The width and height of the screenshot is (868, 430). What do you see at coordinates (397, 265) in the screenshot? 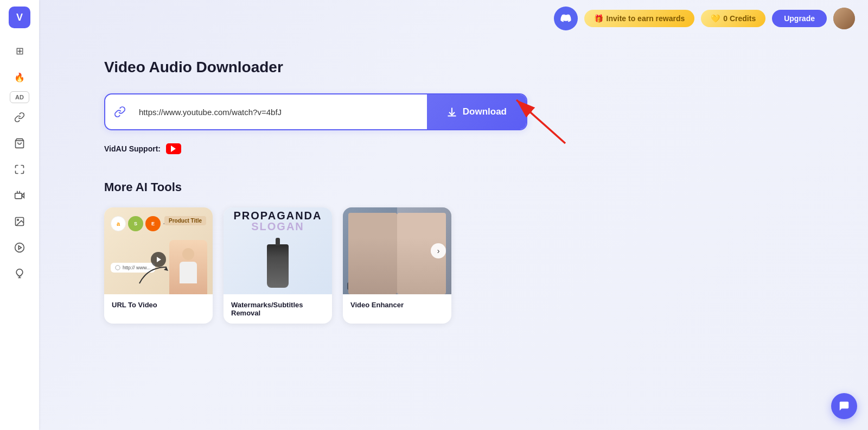
I see `tool-card-video-enhancer: Before After › Video Enhancer` at bounding box center [397, 265].